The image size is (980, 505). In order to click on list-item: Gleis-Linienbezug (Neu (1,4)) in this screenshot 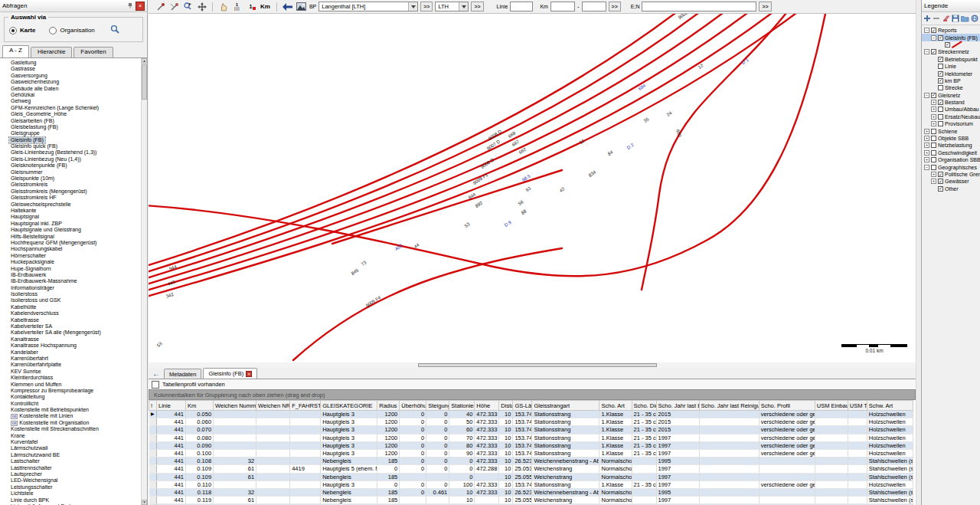, I will do `click(76, 159)`.